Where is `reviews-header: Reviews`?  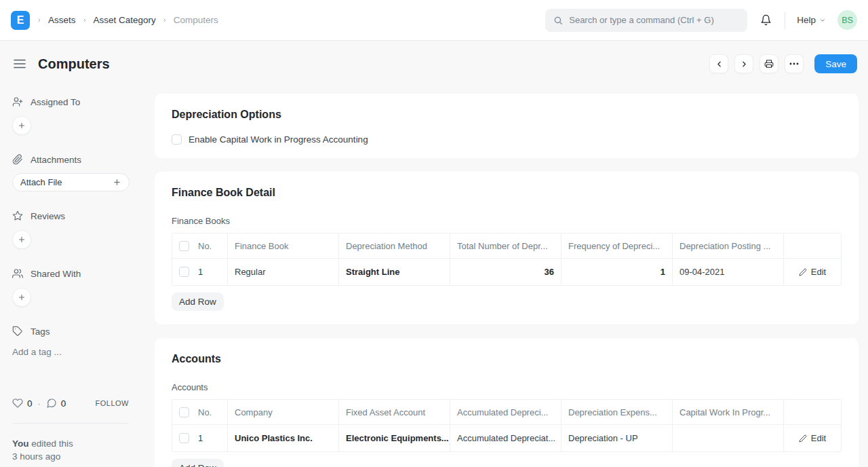 reviews-header: Reviews is located at coordinates (73, 216).